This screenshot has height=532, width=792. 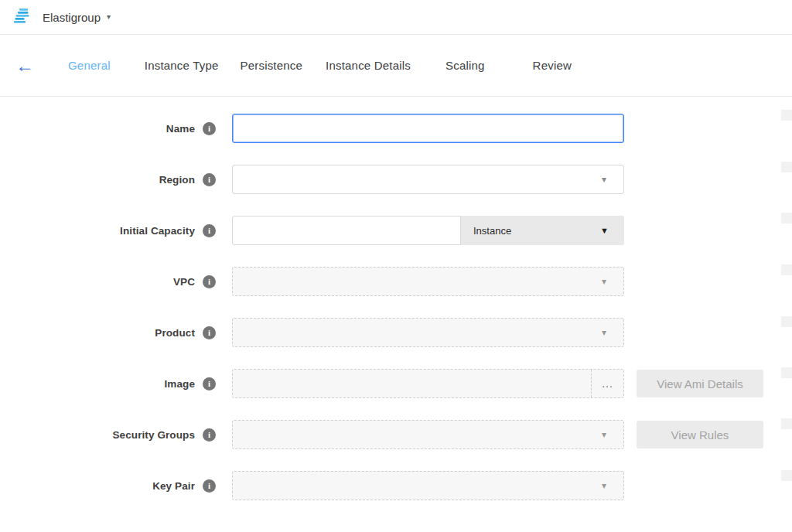 What do you see at coordinates (71, 17) in the screenshot?
I see `app-switcher: Elastigroup` at bounding box center [71, 17].